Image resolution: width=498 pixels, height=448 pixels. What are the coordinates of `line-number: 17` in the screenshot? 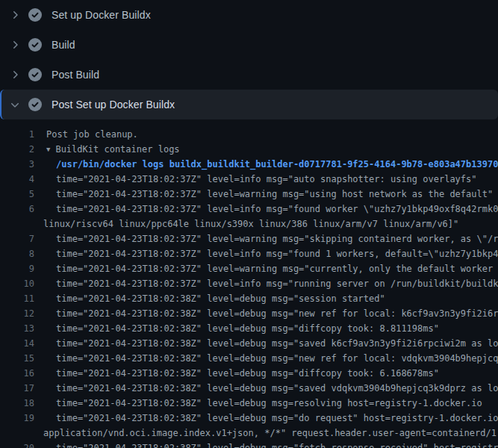 It's located at (17, 388).